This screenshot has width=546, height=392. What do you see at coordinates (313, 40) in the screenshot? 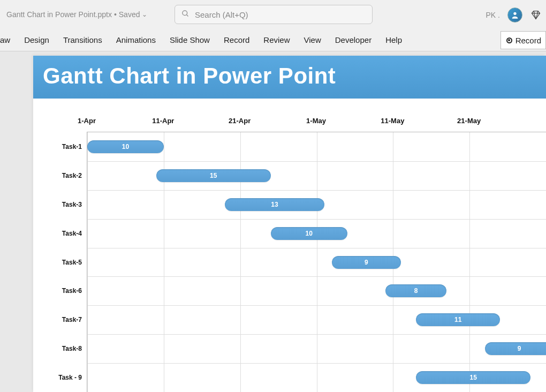
I see `tab-view: View` at bounding box center [313, 40].